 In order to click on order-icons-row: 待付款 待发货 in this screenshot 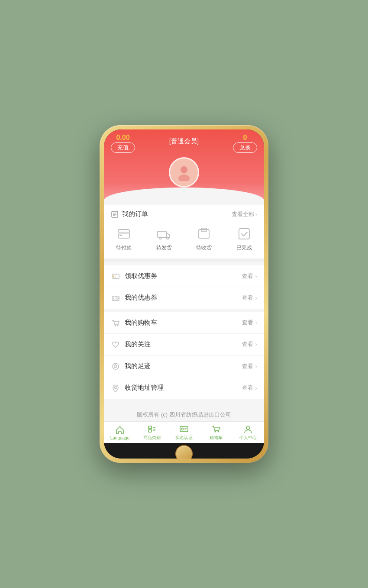, I will do `click(184, 242)`.